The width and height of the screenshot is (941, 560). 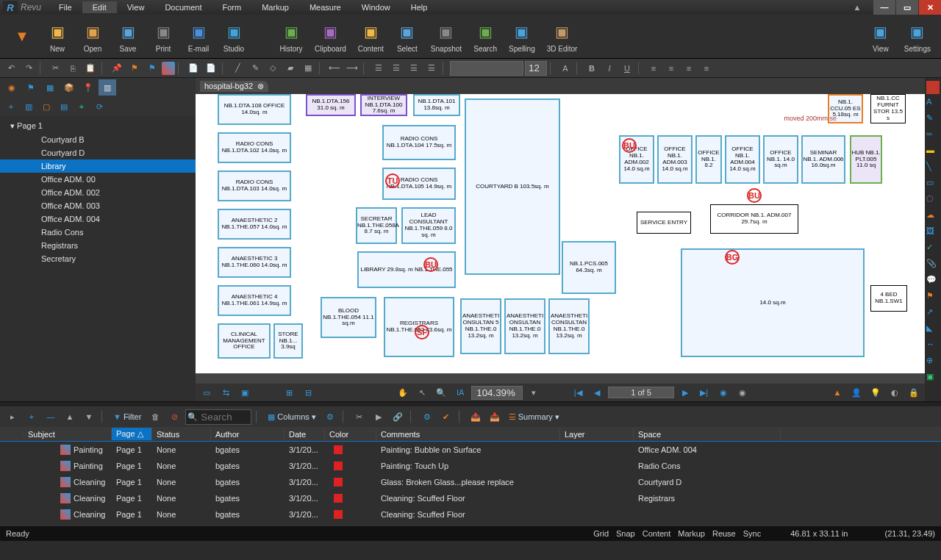 What do you see at coordinates (419, 143) in the screenshot?
I see `room-space: RADIO CONS NB.1.DTA.104 17.5sq. m` at bounding box center [419, 143].